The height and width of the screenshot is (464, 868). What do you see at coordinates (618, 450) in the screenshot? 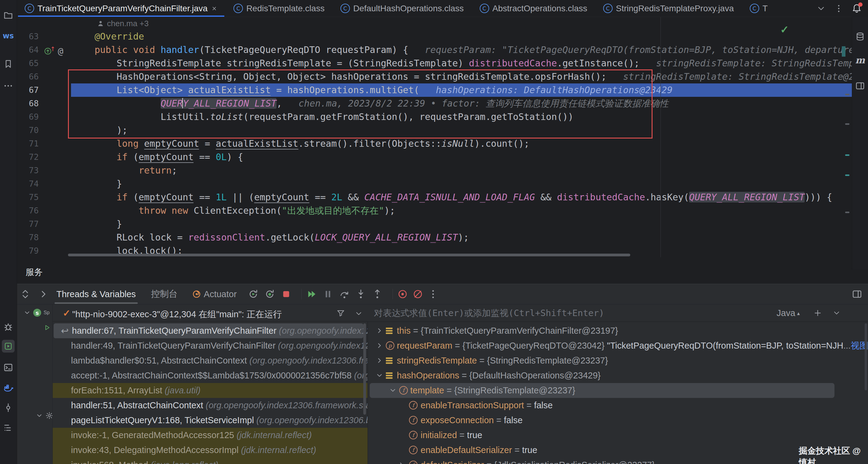
I see `variable-row: fenableDefaultSerializer = true` at bounding box center [618, 450].